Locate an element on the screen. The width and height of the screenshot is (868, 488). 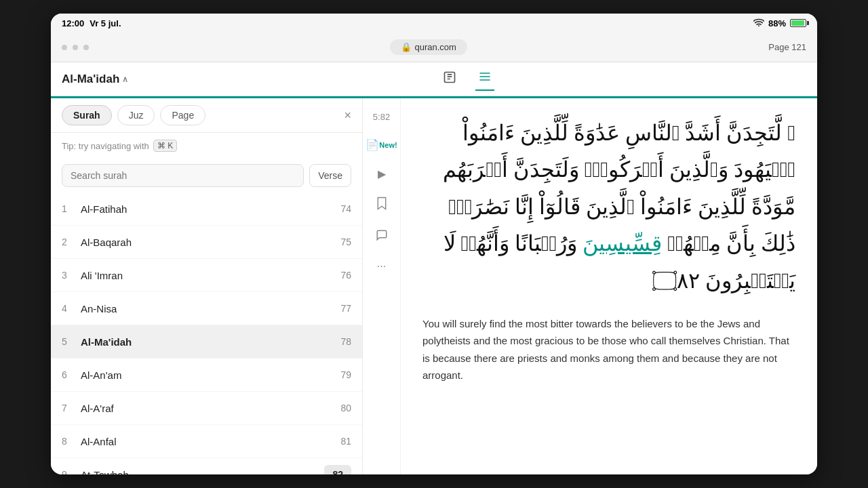
surah-name: Al-An'am is located at coordinates (210, 375).